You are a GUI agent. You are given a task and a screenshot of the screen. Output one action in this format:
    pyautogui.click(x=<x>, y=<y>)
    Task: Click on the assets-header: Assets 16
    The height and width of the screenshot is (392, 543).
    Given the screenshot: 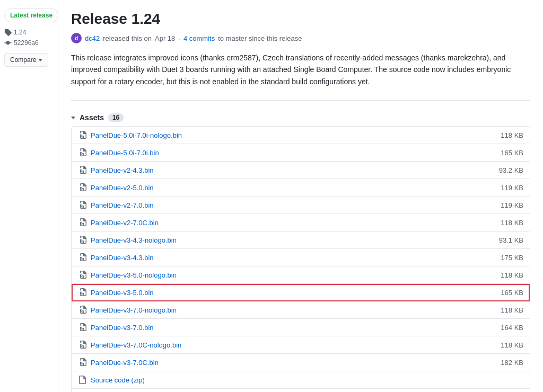 What is the action you would take?
    pyautogui.click(x=301, y=118)
    